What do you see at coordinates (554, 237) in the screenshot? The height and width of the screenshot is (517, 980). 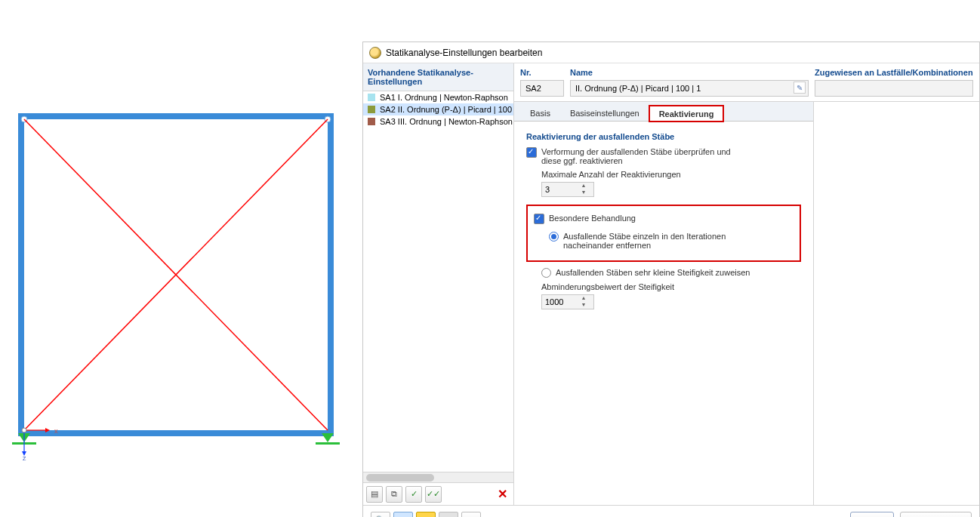 I see `radio-remove-individually` at bounding box center [554, 237].